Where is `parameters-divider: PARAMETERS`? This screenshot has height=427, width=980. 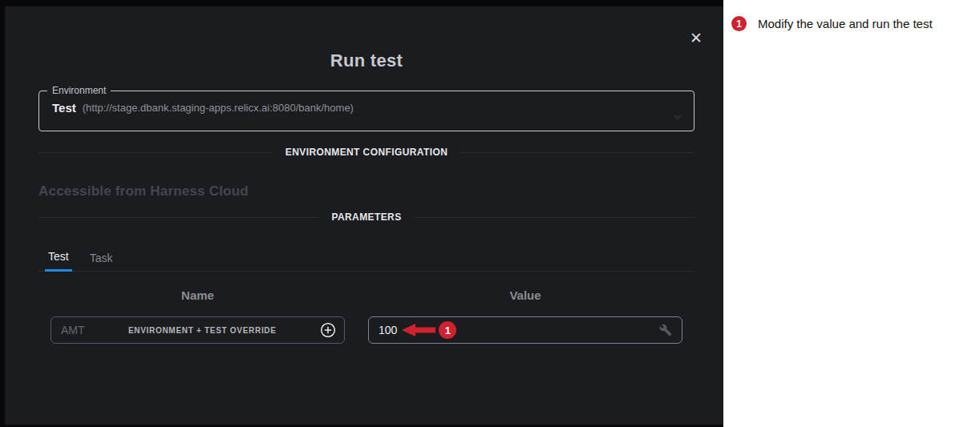
parameters-divider: PARAMETERS is located at coordinates (366, 217).